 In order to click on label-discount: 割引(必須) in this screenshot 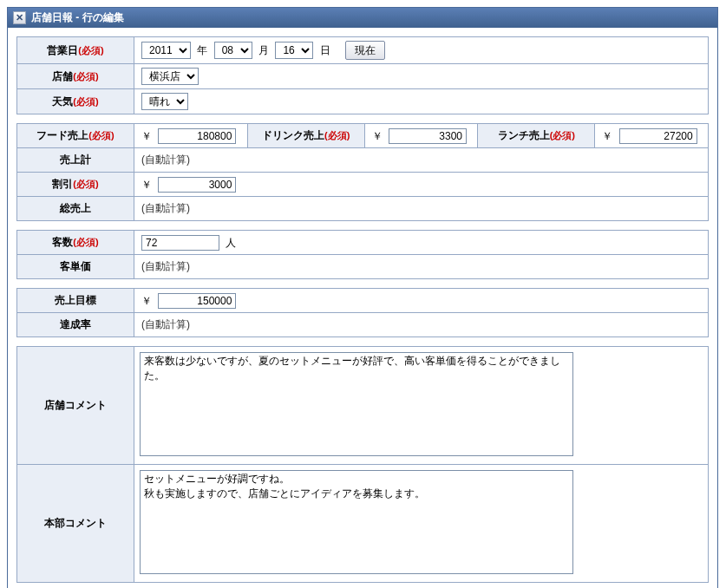, I will do `click(76, 185)`.